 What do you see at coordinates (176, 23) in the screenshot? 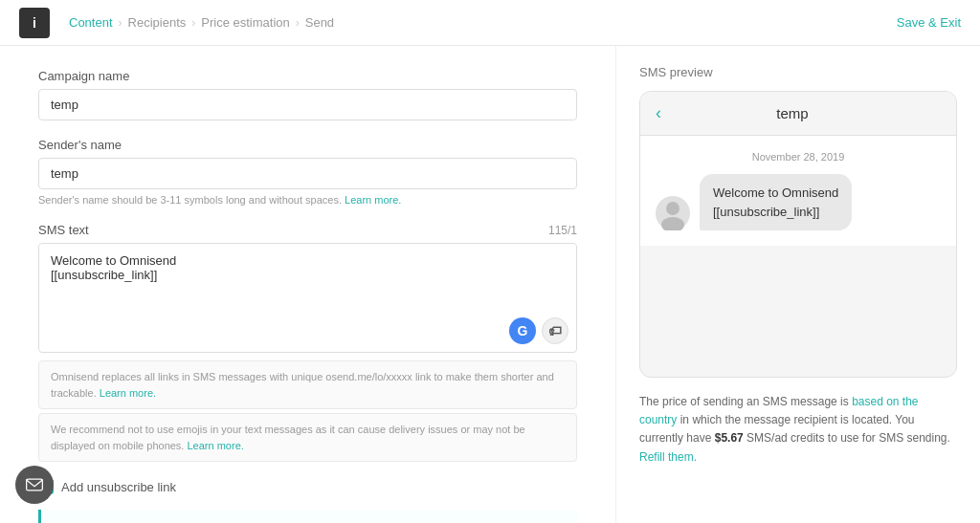
I see `header-left: i Content › Recipients › Price estimatio…` at bounding box center [176, 23].